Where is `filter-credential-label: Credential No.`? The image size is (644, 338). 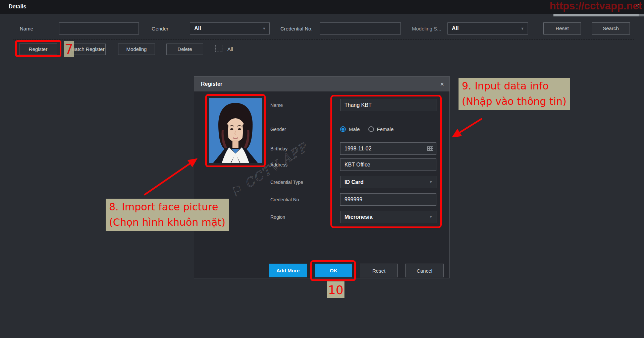
filter-credential-label: Credential No. is located at coordinates (297, 29).